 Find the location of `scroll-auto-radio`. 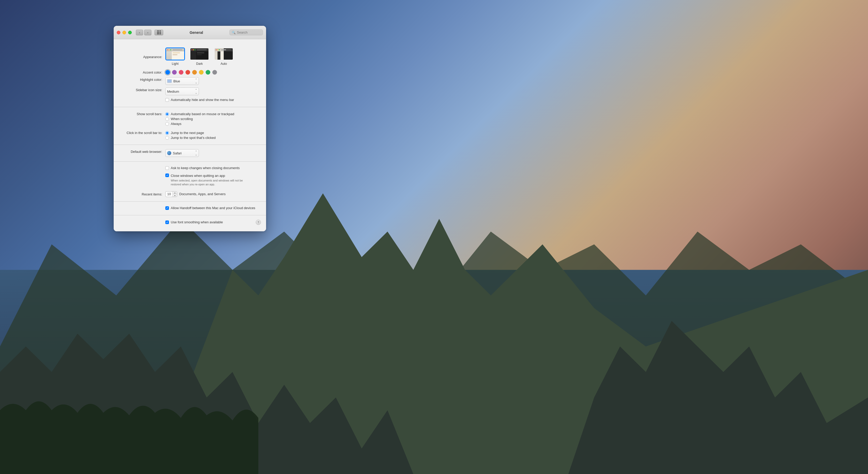

scroll-auto-radio is located at coordinates (167, 114).